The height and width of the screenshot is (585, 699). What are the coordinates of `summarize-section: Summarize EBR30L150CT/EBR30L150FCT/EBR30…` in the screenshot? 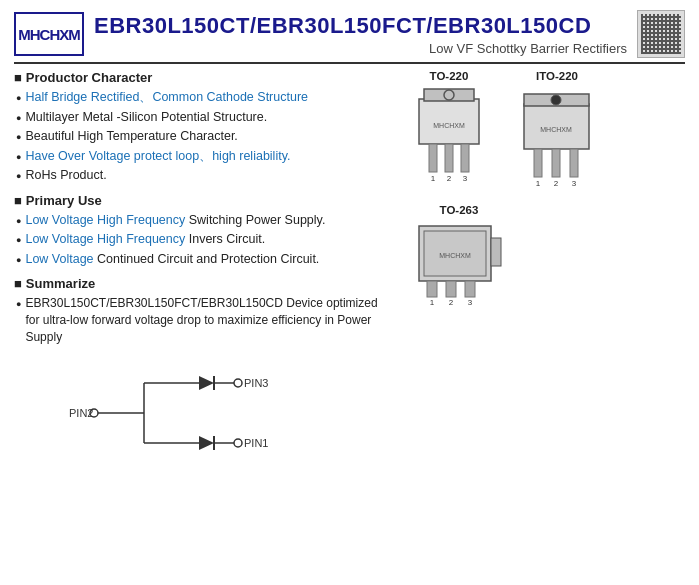 It's located at (204, 310).